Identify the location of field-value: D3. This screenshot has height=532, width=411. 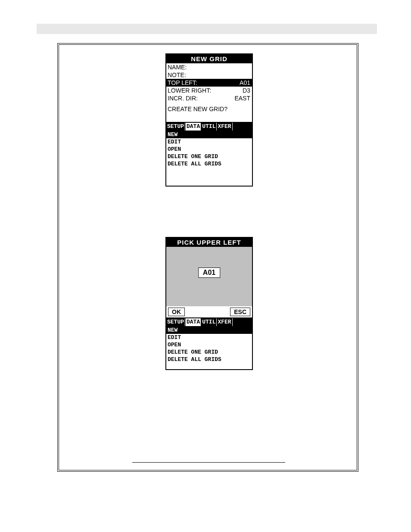
(246, 90).